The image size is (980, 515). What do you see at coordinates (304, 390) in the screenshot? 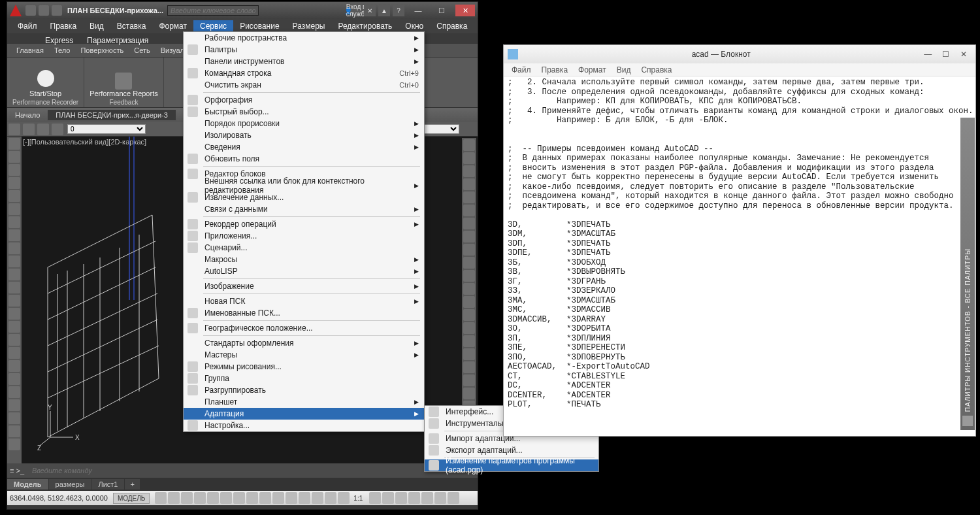
I see `menu-item: Разгруппировать` at bounding box center [304, 390].